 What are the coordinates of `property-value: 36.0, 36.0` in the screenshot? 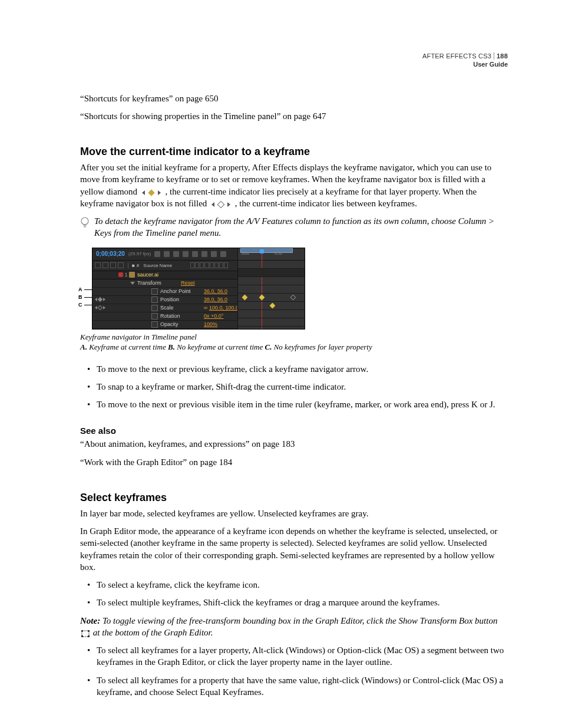 It's located at (216, 291).